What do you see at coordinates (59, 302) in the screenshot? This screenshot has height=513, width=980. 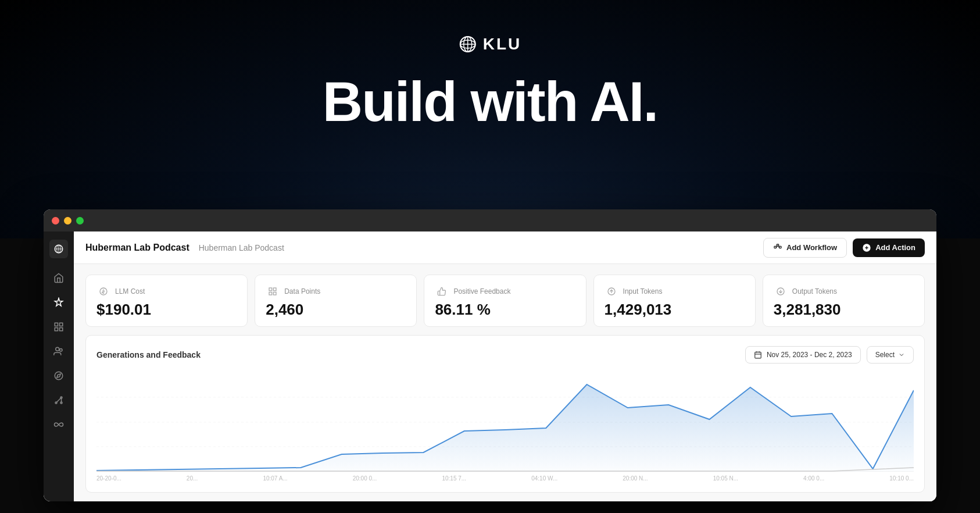 I see `sidebar-item-ai` at bounding box center [59, 302].